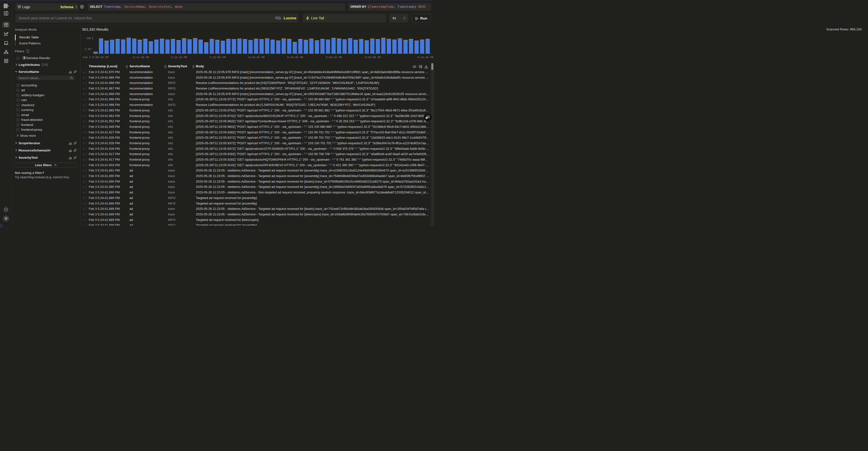 The image size is (868, 451). What do you see at coordinates (141, 57) in the screenshot?
I see `svg-text: 5:11:30 PM` at bounding box center [141, 57].